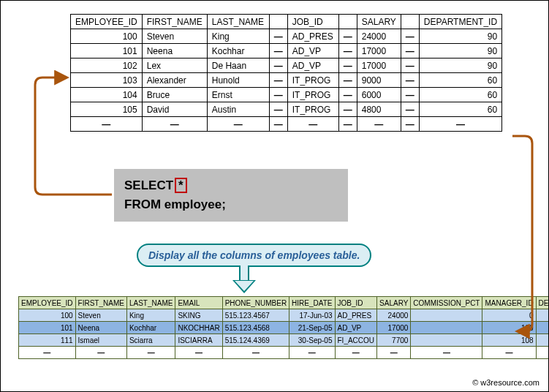 Image resolution: width=549 pixels, height=392 pixels. What do you see at coordinates (149, 186) in the screenshot?
I see `sql-select-keyword: SELECT` at bounding box center [149, 186].